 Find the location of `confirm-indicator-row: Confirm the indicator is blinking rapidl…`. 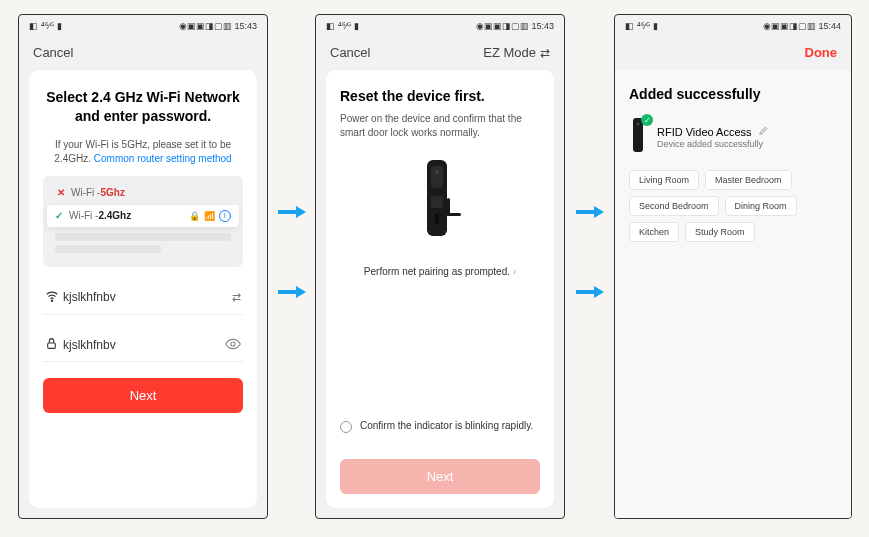

confirm-indicator-row: Confirm the indicator is blinking rapidl… is located at coordinates (440, 426).